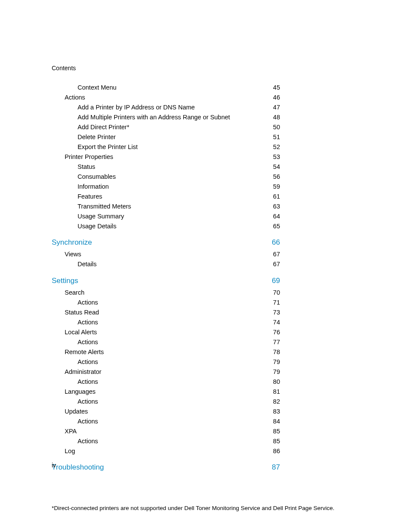  Describe the element at coordinates (275, 467) in the screenshot. I see `toc-entry-page: 87` at that location.